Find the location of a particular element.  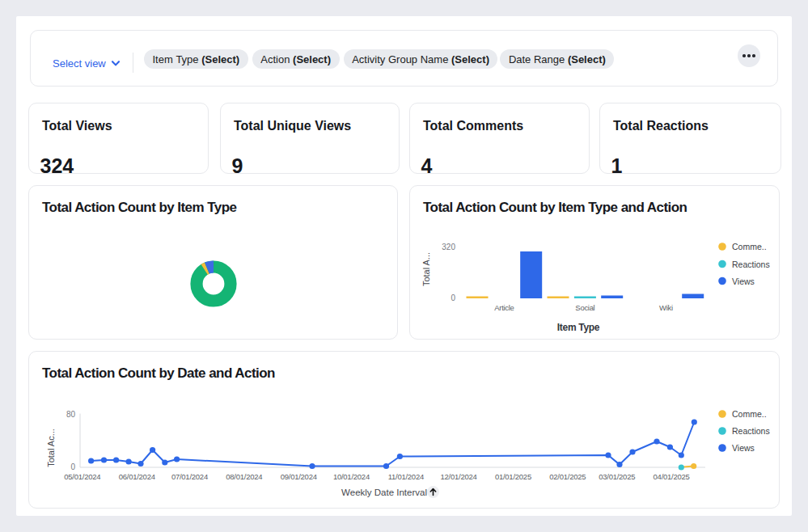

svg-text: 09/01/2024 is located at coordinates (299, 477).